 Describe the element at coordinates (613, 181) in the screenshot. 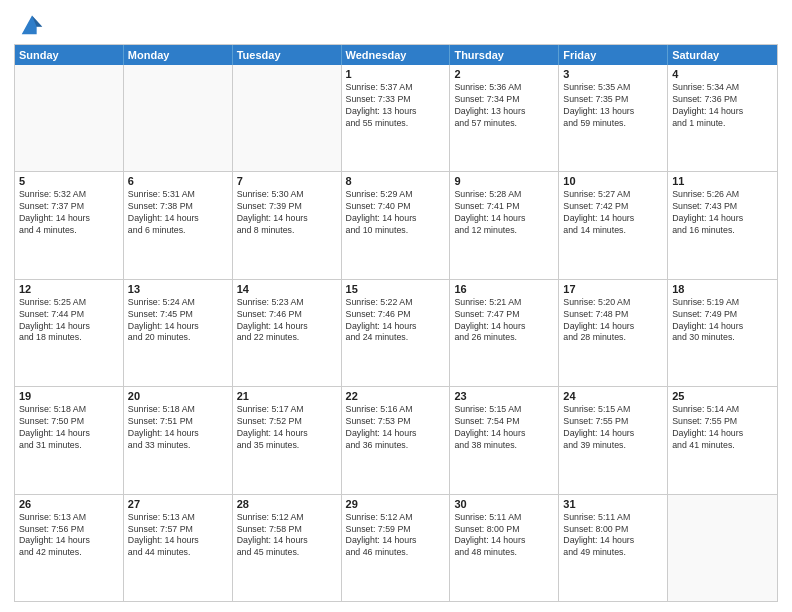

I see `day-number: 10` at that location.